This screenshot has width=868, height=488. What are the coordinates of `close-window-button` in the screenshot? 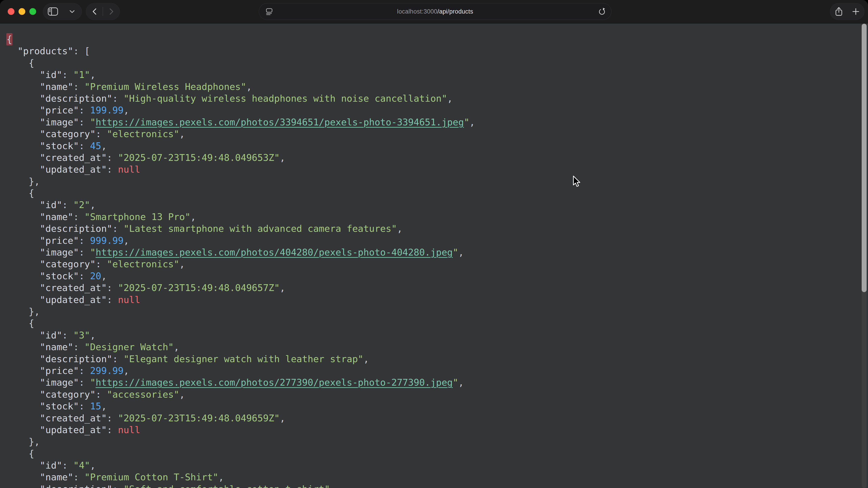 It's located at (11, 11).